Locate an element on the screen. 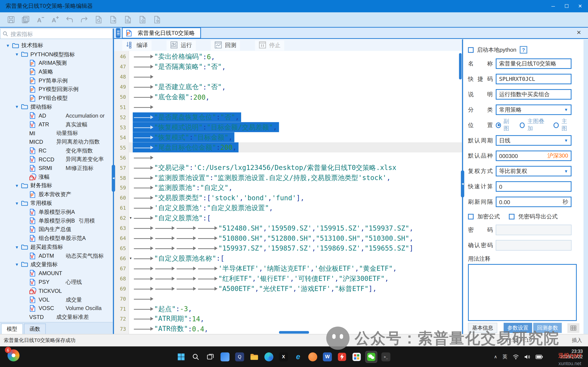  file-explorer-icon is located at coordinates (254, 357).